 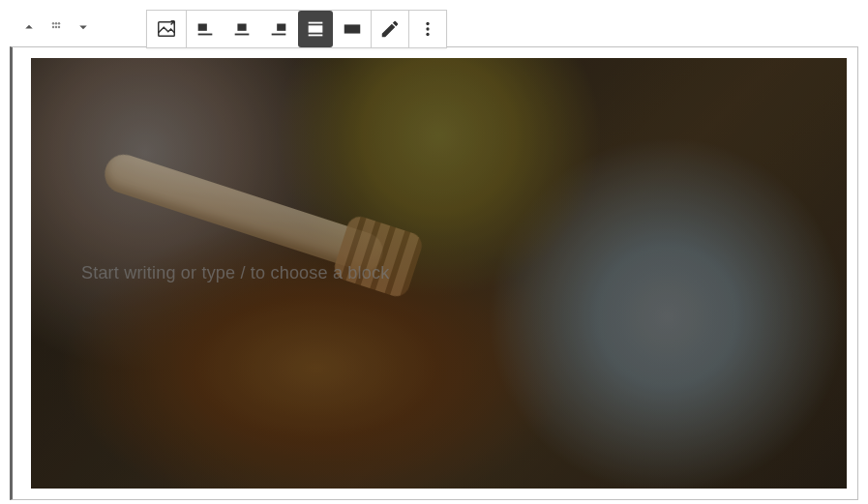 What do you see at coordinates (279, 29) in the screenshot?
I see `toolbar-group-align` at bounding box center [279, 29].